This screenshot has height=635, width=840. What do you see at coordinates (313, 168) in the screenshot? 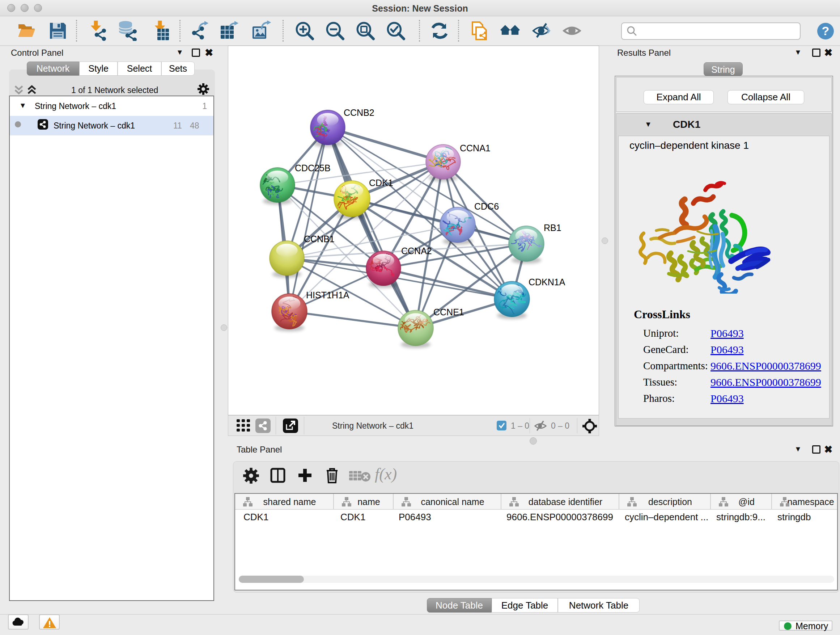
I see `svg-text: CDC25B` at bounding box center [313, 168].